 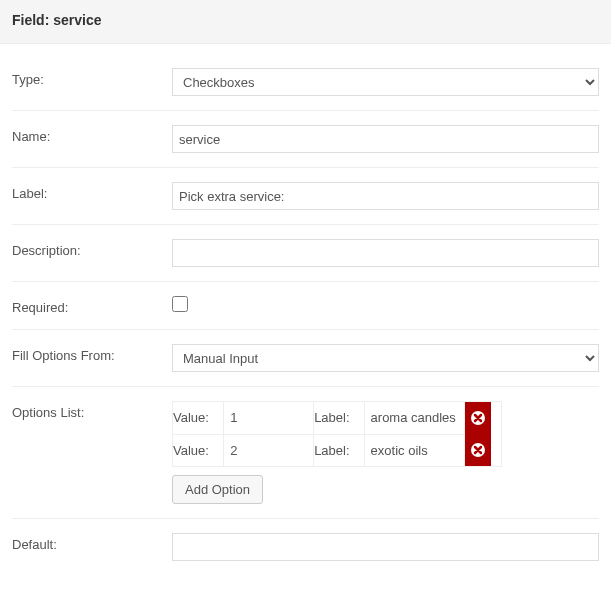 I want to click on name-label: Name:, so click(x=92, y=134).